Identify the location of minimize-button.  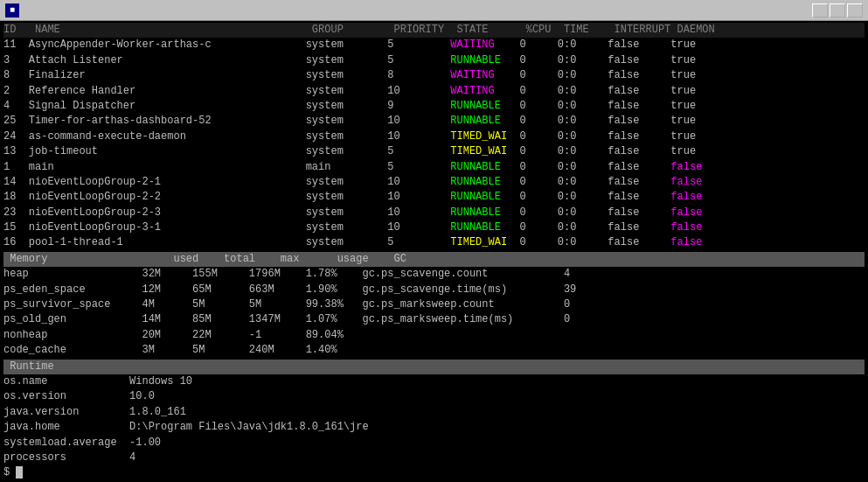
(820, 10).